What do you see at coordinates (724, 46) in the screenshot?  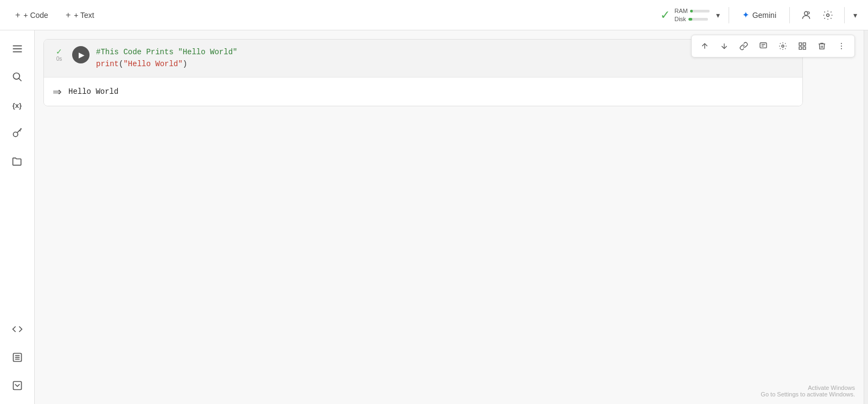 I see `move-down-button` at bounding box center [724, 46].